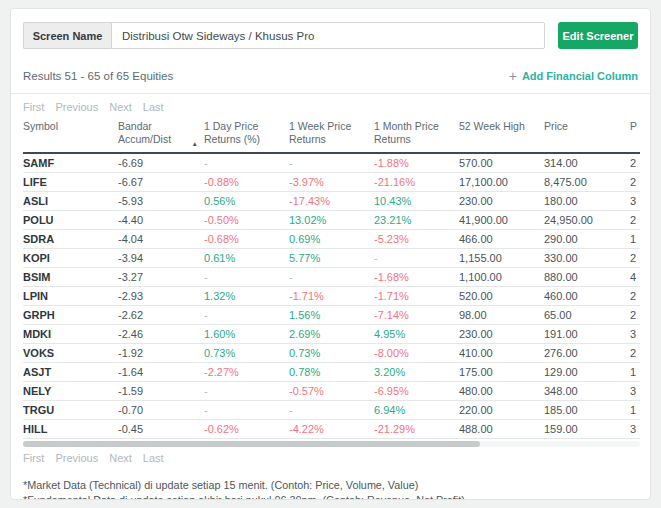  I want to click on cell-value: 480.00, so click(502, 390).